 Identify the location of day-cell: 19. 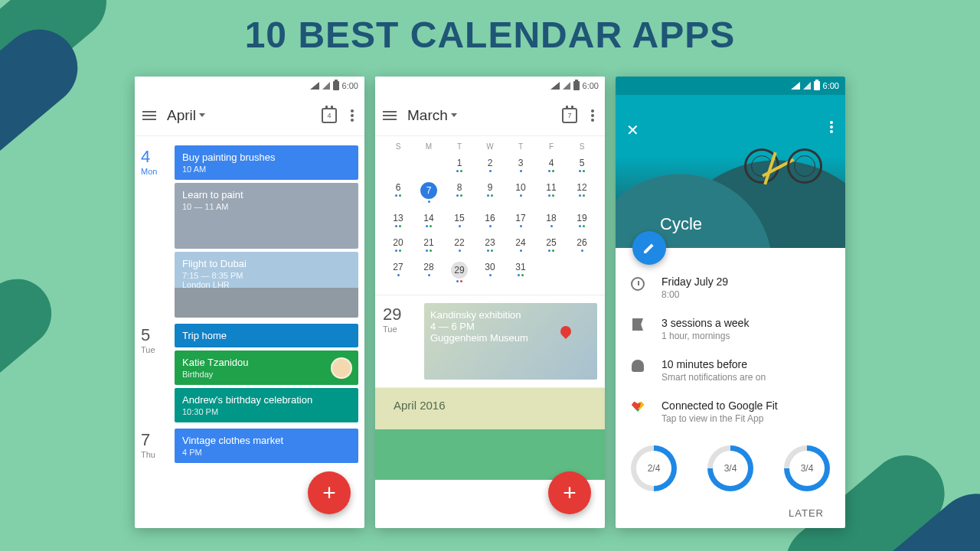
(582, 220).